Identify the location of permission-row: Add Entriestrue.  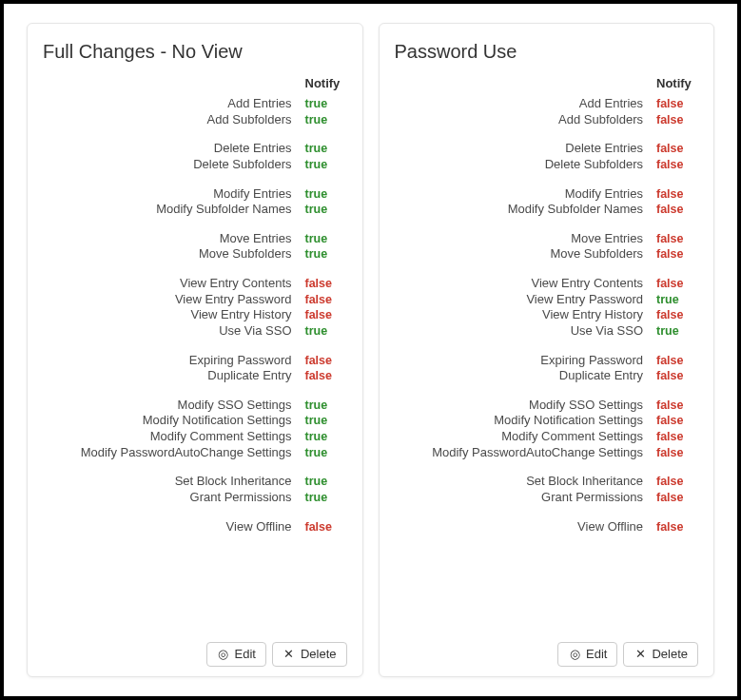
(195, 105).